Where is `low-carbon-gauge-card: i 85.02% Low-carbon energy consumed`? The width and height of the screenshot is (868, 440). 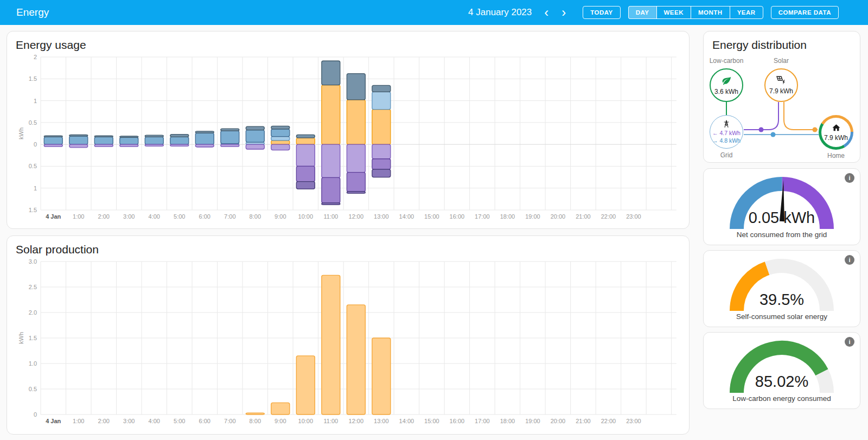 low-carbon-gauge-card: i 85.02% Low-carbon energy consumed is located at coordinates (782, 371).